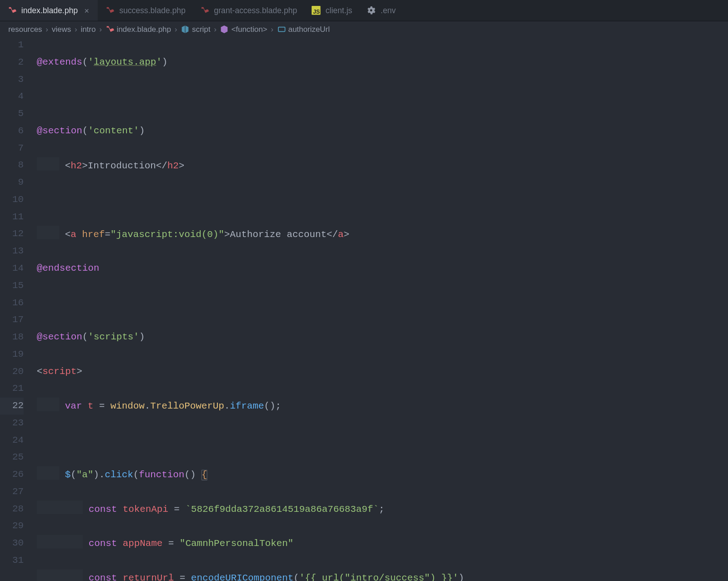 The image size is (728, 581). What do you see at coordinates (12, 45) in the screenshot?
I see `line-number: 1` at bounding box center [12, 45].